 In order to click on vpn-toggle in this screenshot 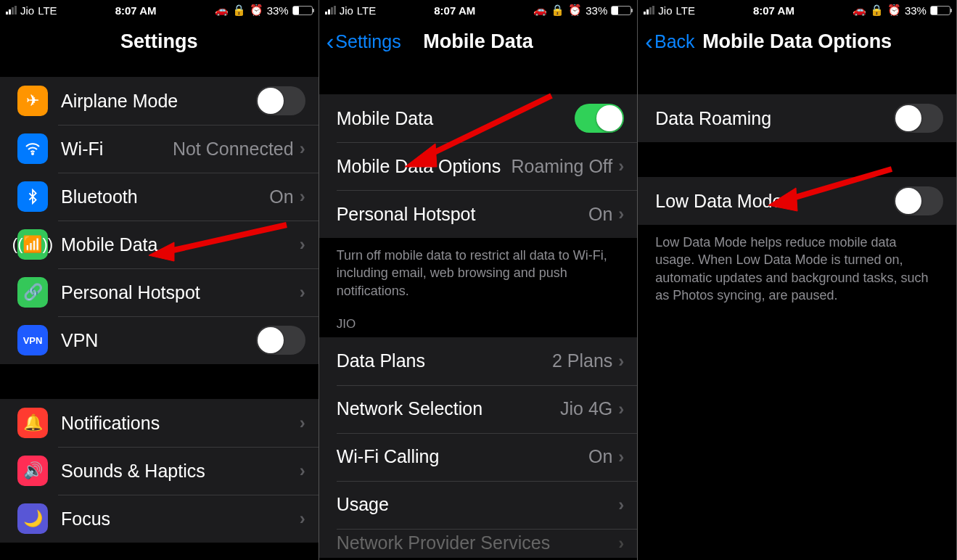, I will do `click(281, 340)`.